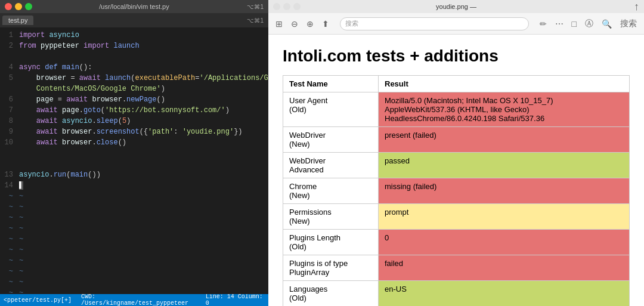 This screenshot has width=644, height=306. Describe the element at coordinates (457, 242) in the screenshot. I see `table-row: Plugins Length (Old)0` at that location.